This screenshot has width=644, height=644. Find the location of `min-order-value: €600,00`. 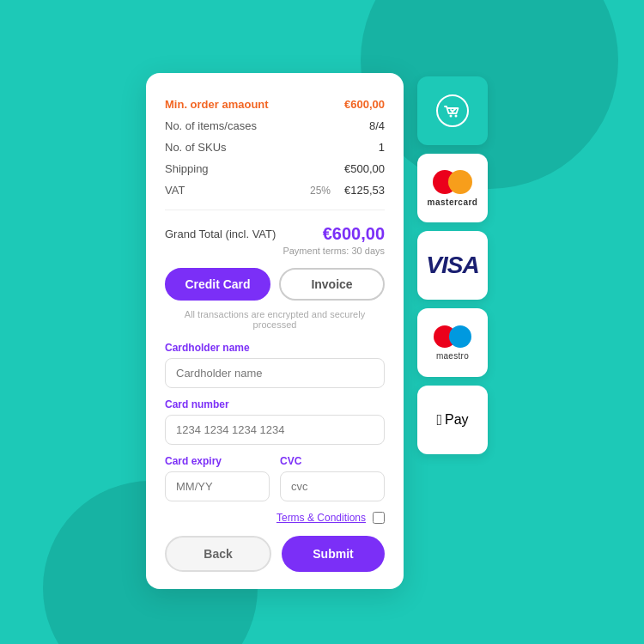

min-order-value: €600,00 is located at coordinates (364, 105).